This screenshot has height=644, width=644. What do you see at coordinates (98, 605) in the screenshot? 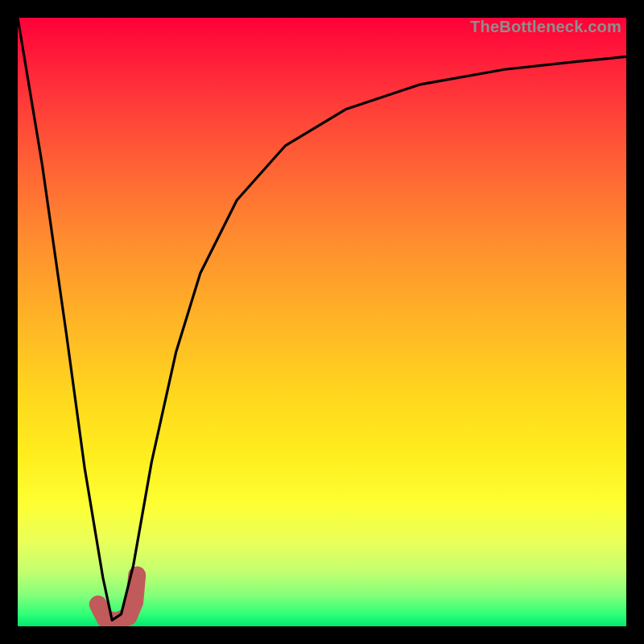
I see `marker-dot` at bounding box center [98, 605].